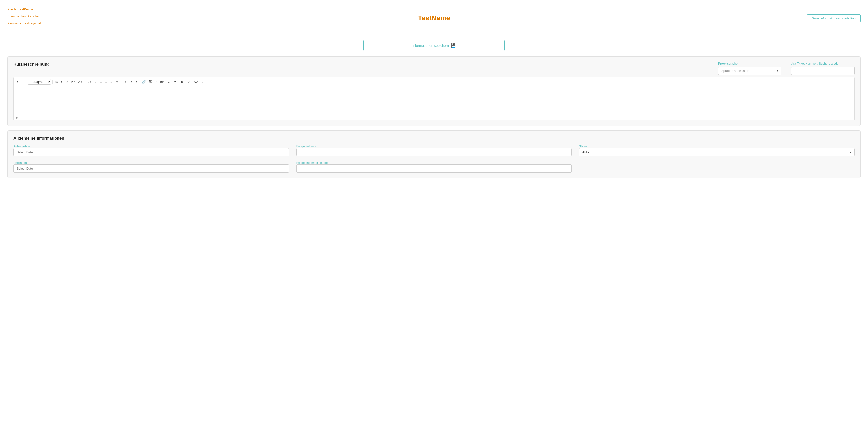 The height and width of the screenshot is (443, 868). I want to click on budget-euro-group: Budget in Euro, so click(434, 151).